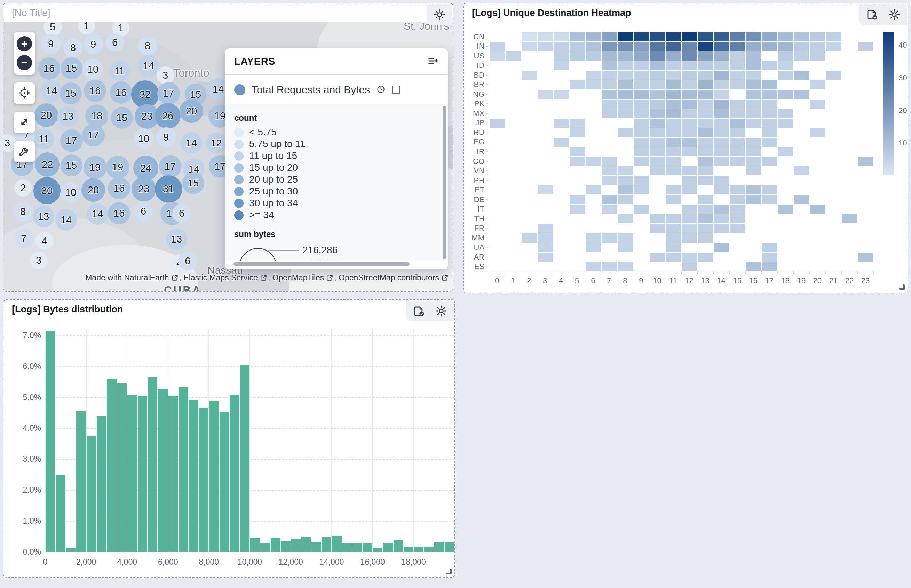 This screenshot has width=911, height=588. What do you see at coordinates (419, 311) in the screenshot?
I see `save-to-library-button` at bounding box center [419, 311].